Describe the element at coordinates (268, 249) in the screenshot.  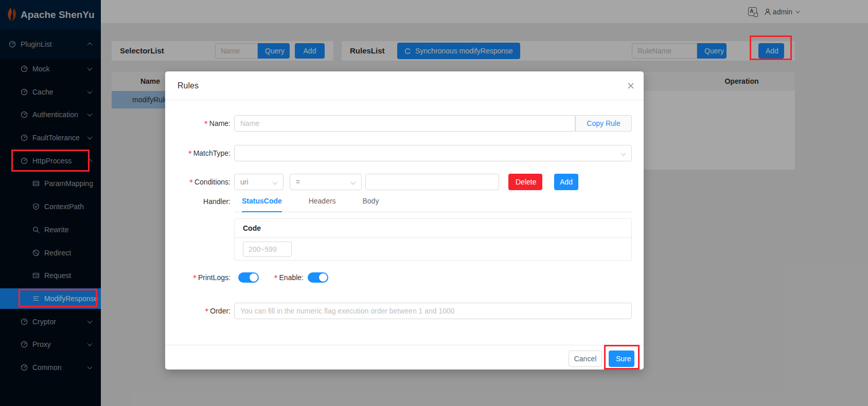
I see `code-input` at that location.